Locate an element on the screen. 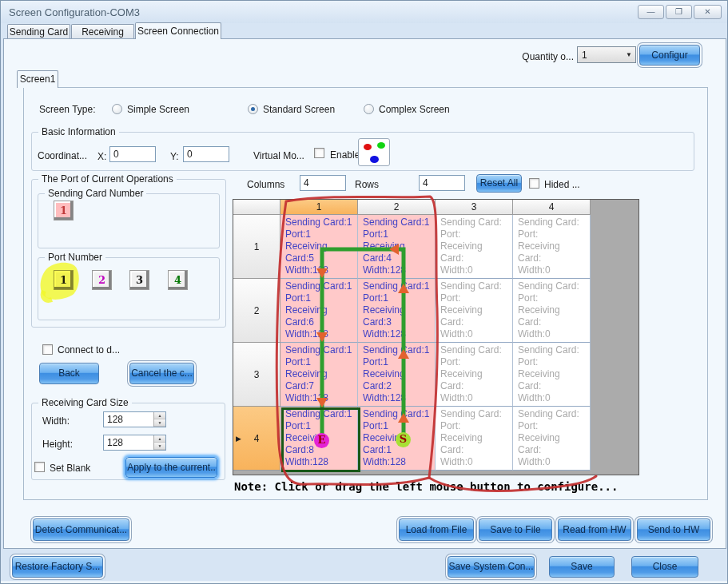 The width and height of the screenshot is (728, 584). save-system-config-button: Save System Con... is located at coordinates (491, 567).